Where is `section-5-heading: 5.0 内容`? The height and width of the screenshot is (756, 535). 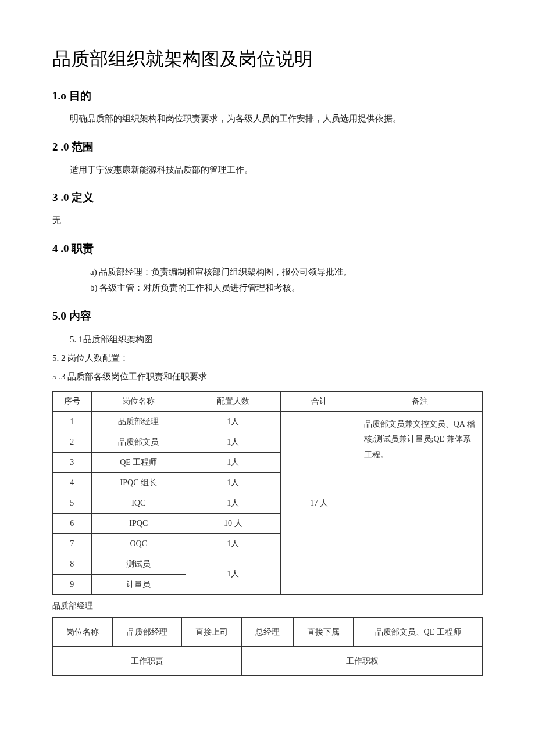 section-5-heading: 5.0 内容 is located at coordinates (268, 316).